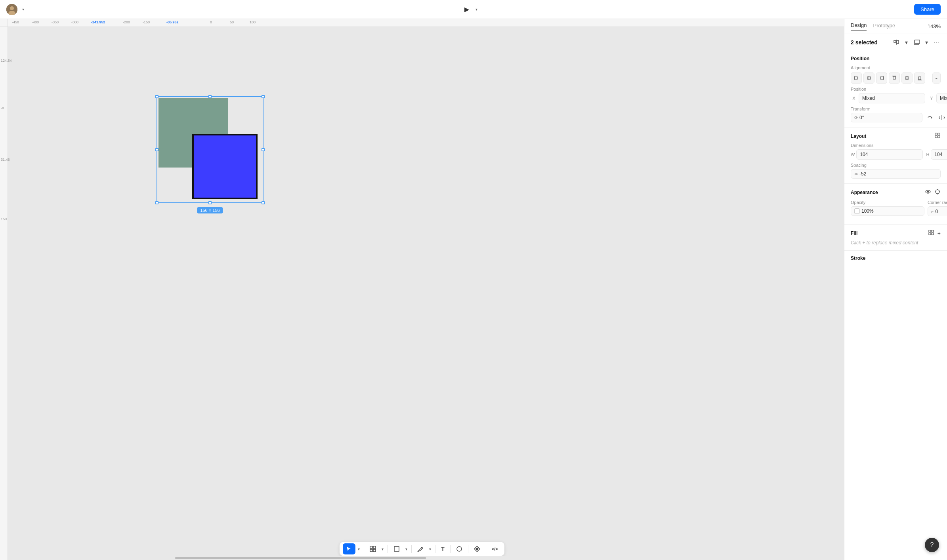  I want to click on play-button: ▶, so click(467, 10).